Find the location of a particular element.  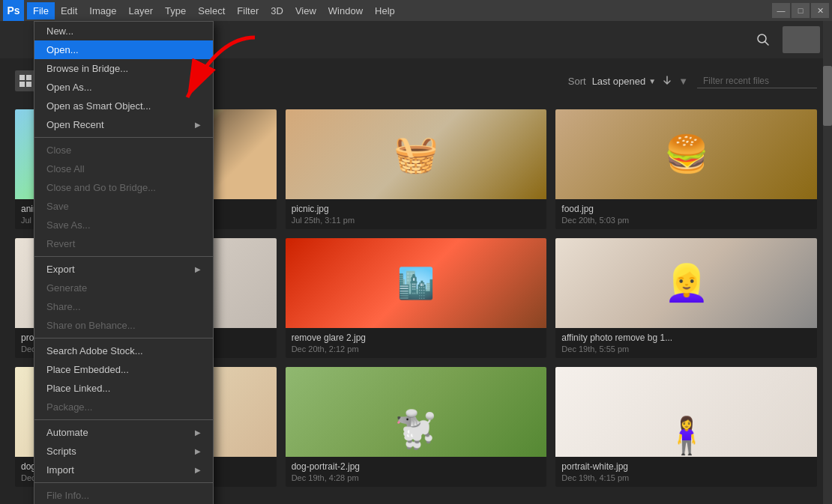

menu-help: Help is located at coordinates (385, 10).